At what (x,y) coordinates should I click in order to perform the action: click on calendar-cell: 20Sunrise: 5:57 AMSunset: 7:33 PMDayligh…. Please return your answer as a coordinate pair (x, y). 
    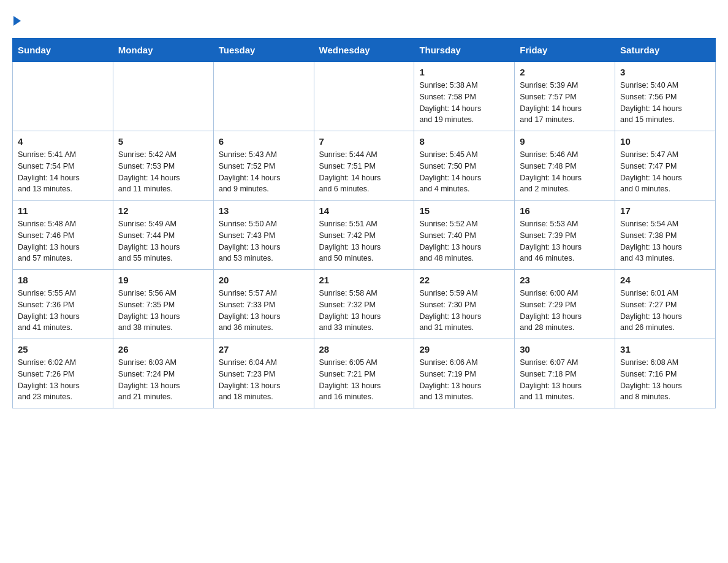
    Looking at the image, I should click on (264, 304).